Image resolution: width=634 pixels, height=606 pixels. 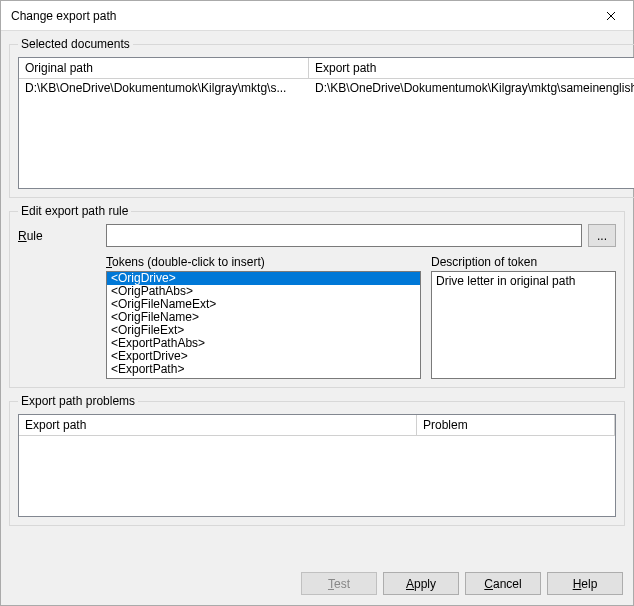 I want to click on tokens-label: Tokens (double-click to insert), so click(x=264, y=262).